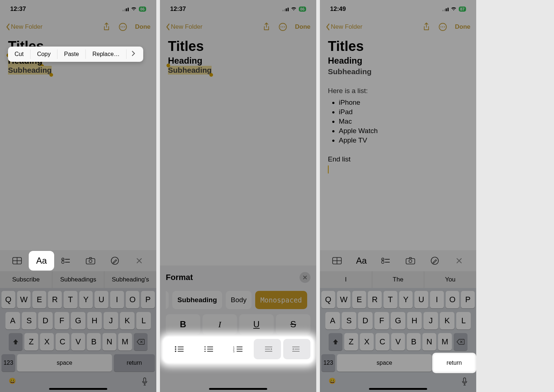 The image size is (554, 392). Describe the element at coordinates (79, 280) in the screenshot. I see `suggestion-2: Subheadings` at that location.